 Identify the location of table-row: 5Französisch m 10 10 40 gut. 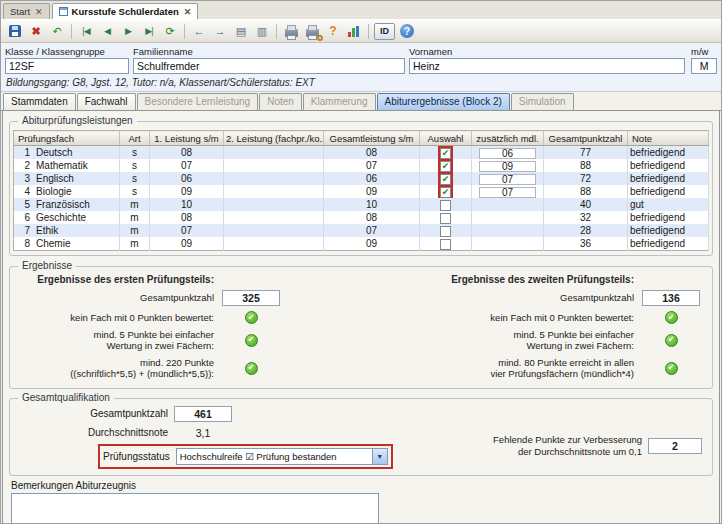
(362, 204).